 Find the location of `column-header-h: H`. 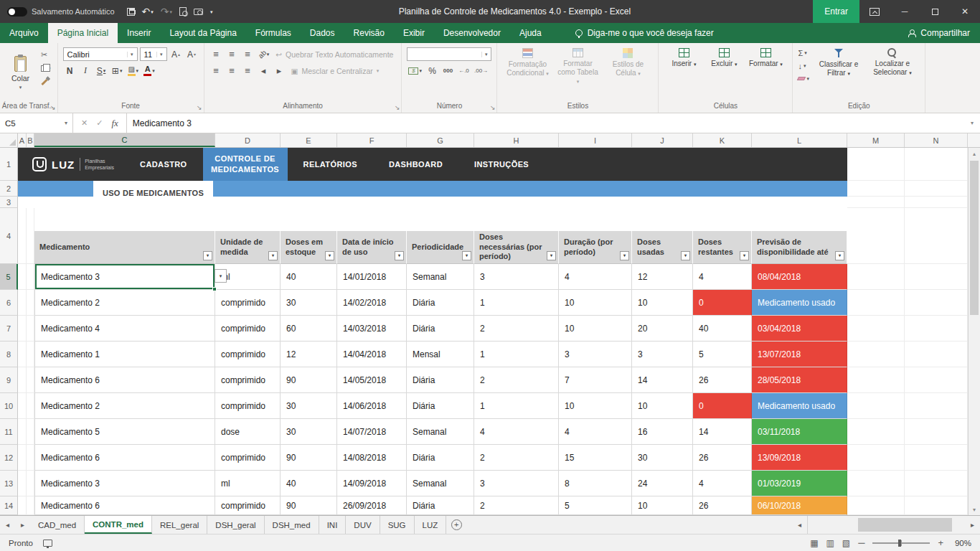

column-header-h: H is located at coordinates (517, 141).